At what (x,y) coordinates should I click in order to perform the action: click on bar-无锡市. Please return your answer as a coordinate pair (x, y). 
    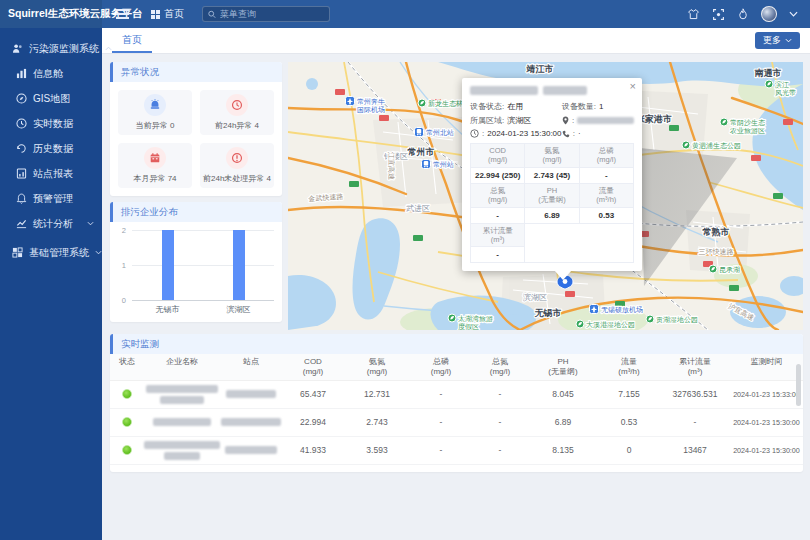
    Looking at the image, I should click on (168, 265).